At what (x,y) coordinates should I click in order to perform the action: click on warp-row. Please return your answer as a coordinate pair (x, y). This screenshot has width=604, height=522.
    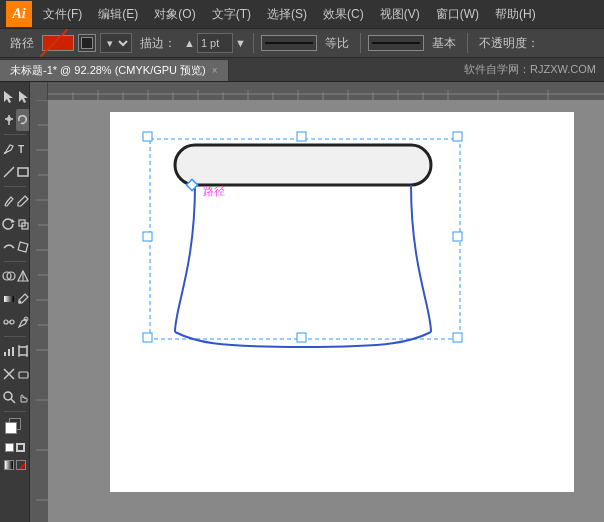
    Looking at the image, I should click on (15, 247).